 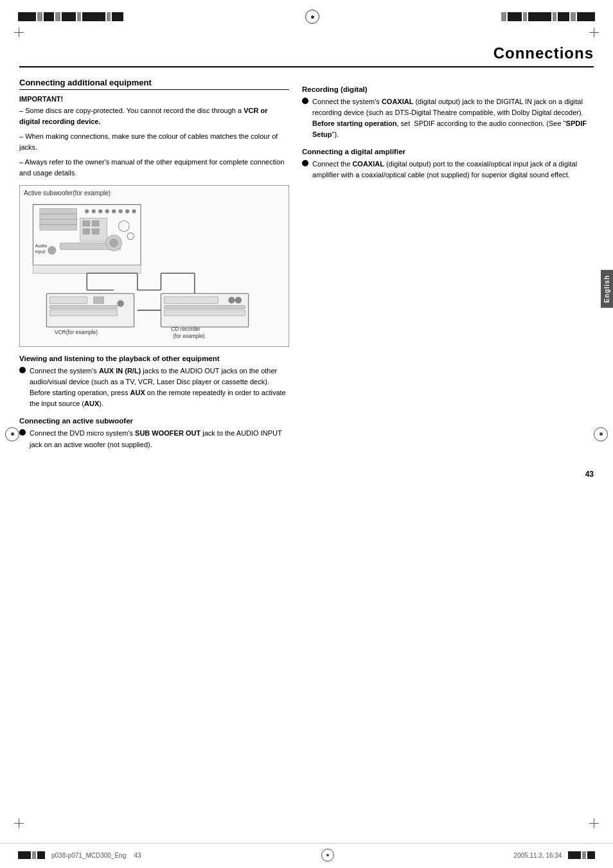 I want to click on registration-mark-left, so click(x=12, y=434).